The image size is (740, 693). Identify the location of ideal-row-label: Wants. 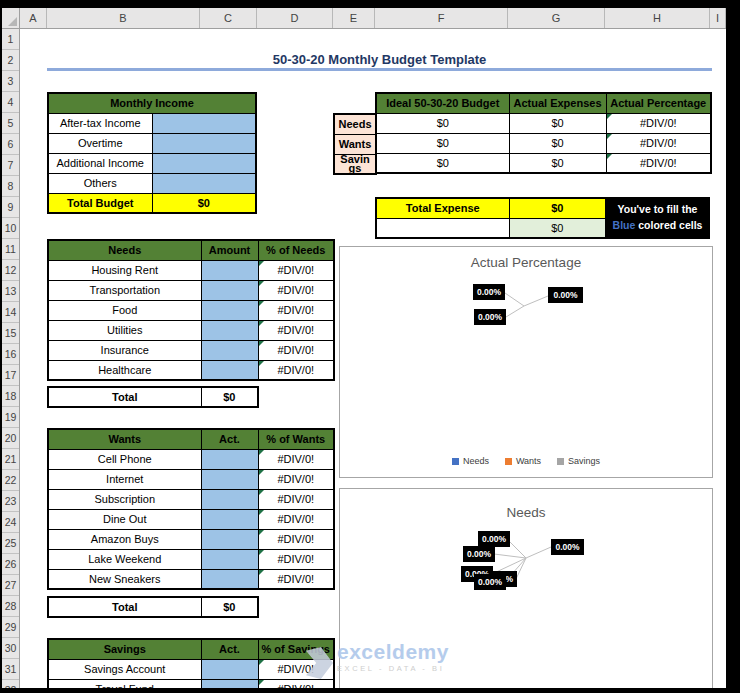
(355, 144).